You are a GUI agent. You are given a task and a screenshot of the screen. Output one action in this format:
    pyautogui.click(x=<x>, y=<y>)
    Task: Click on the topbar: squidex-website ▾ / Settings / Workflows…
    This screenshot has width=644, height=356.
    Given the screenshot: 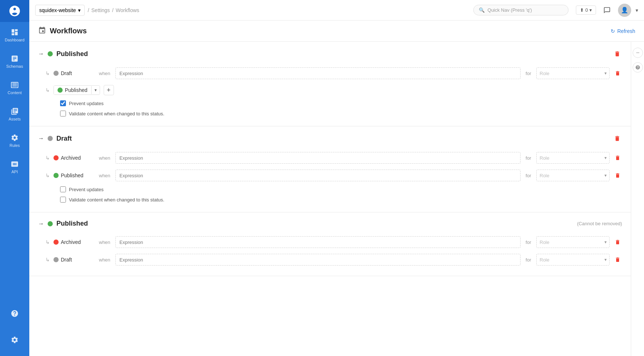 What is the action you would take?
    pyautogui.click(x=337, y=10)
    